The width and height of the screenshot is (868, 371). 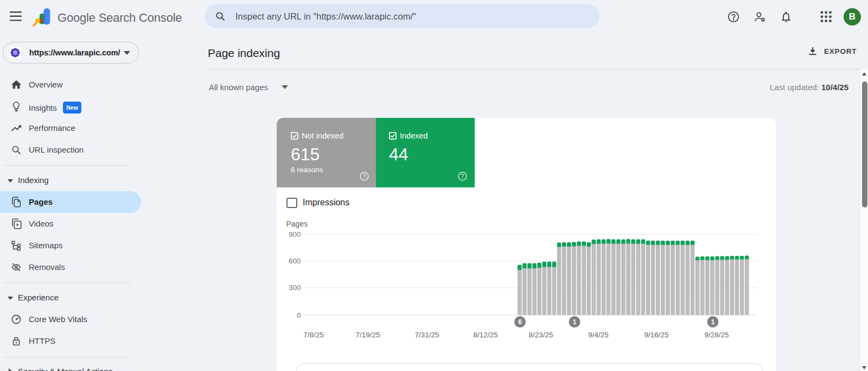 What do you see at coordinates (426, 335) in the screenshot?
I see `svg-text: 7/31/25` at bounding box center [426, 335].